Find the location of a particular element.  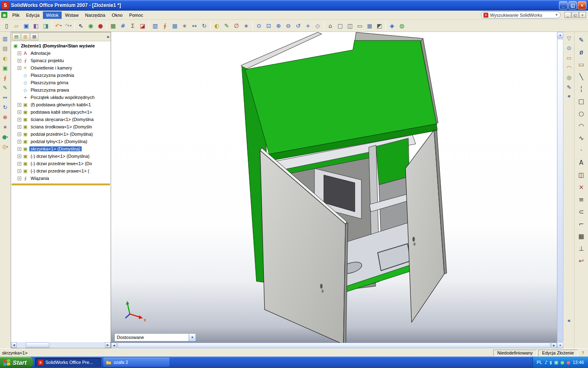

pan-icon: + is located at coordinates (308, 26).